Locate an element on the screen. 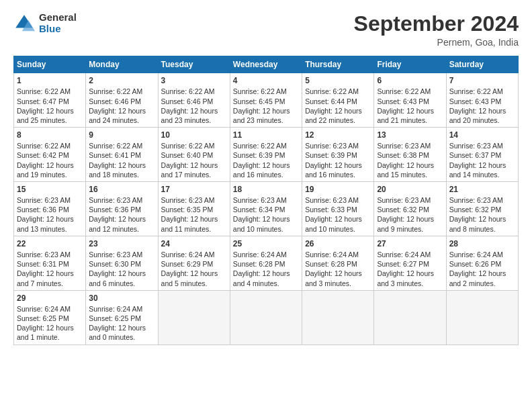 Image resolution: width=532 pixels, height=411 pixels. day-number: 17 is located at coordinates (194, 189).